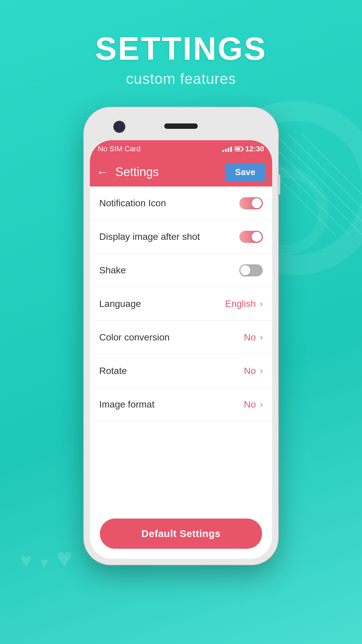 This screenshot has width=362, height=644. Describe the element at coordinates (119, 149) in the screenshot. I see `sim-status: No SIM Card` at that location.